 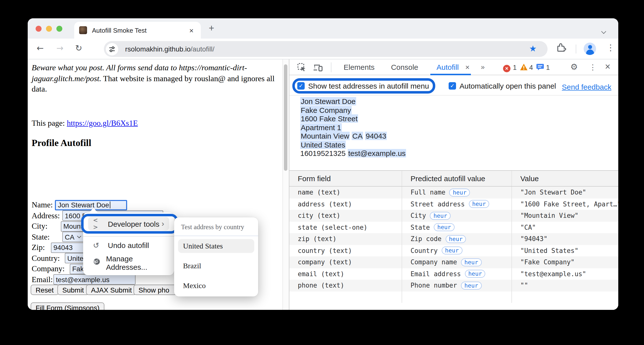 I want to click on devtools-close-icon: ×, so click(x=608, y=67).